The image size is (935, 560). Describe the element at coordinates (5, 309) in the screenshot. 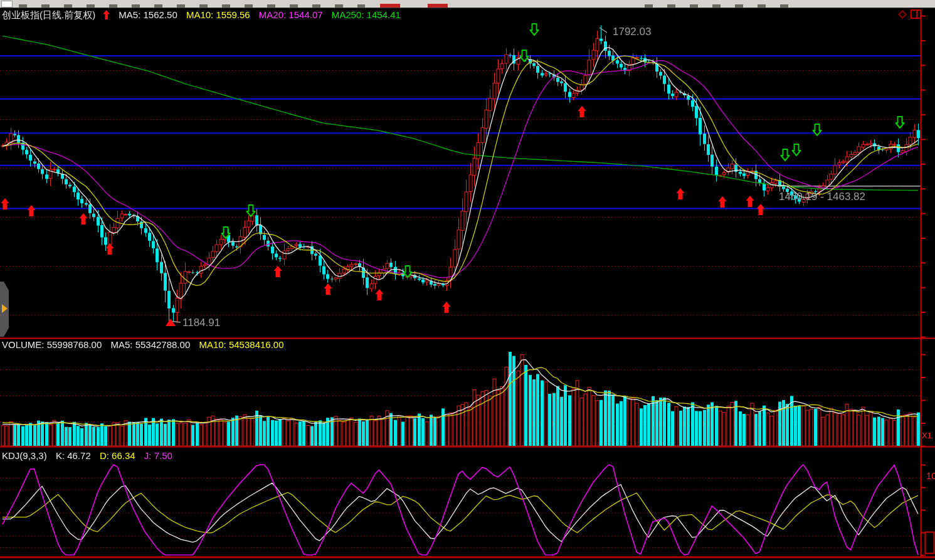

I see `expand-arrow-icon` at that location.